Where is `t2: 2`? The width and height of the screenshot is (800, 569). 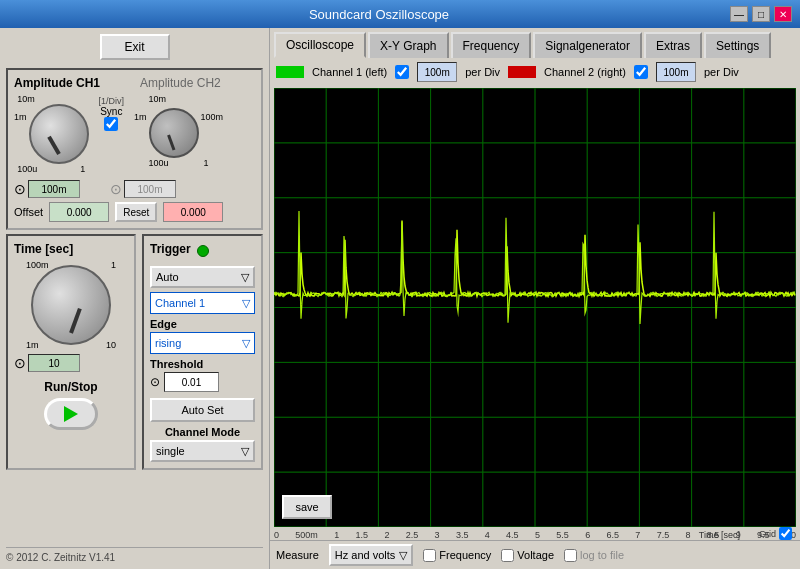
t2: 2 is located at coordinates (386, 535).